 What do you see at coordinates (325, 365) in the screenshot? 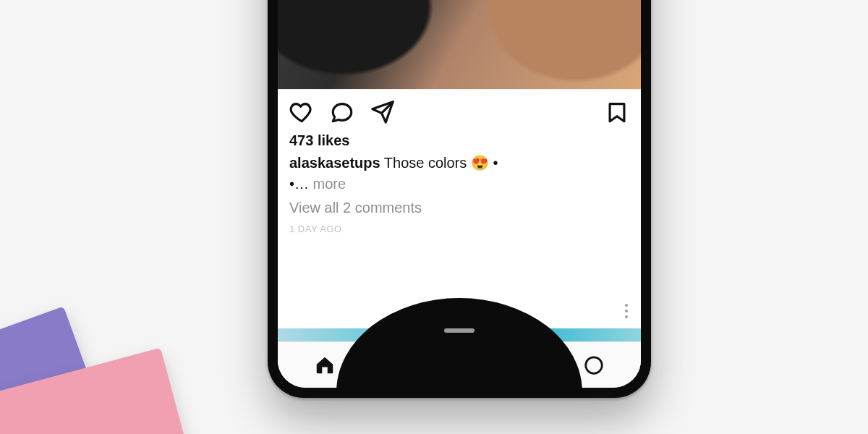
I see `home-icon` at bounding box center [325, 365].